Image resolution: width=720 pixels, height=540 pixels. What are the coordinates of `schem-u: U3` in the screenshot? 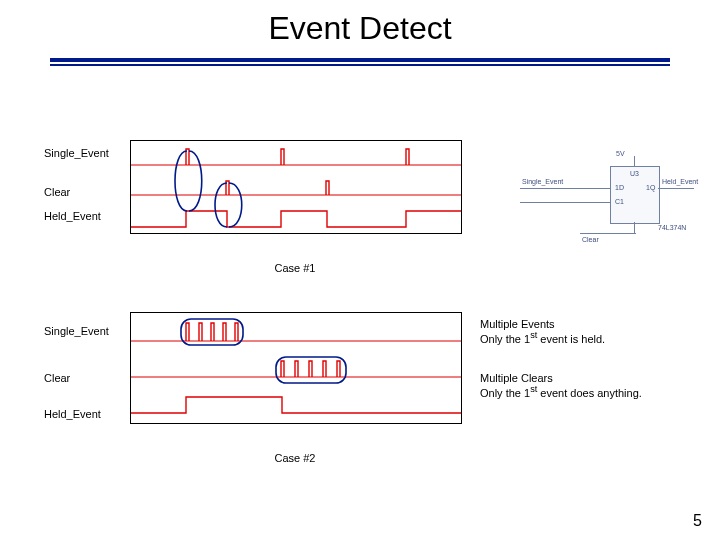 It's located at (634, 174).